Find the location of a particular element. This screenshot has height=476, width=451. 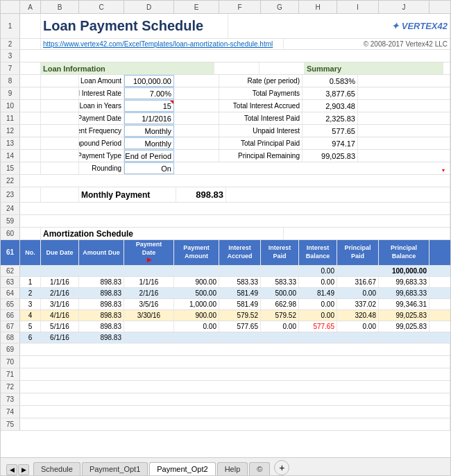

rate-label: Rate (per period) is located at coordinates (261, 80).